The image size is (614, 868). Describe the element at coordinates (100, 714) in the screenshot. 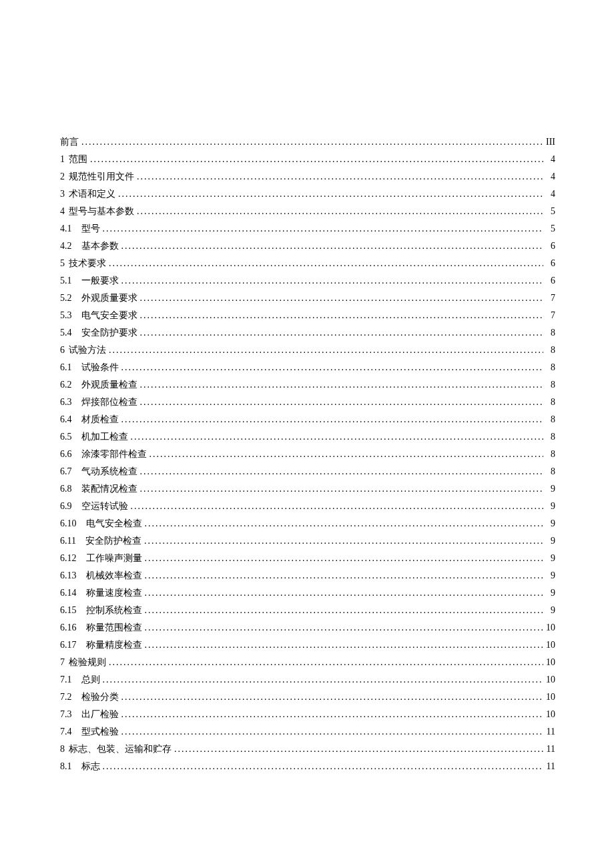

I see `toc-entry-title: 出厂检验` at that location.